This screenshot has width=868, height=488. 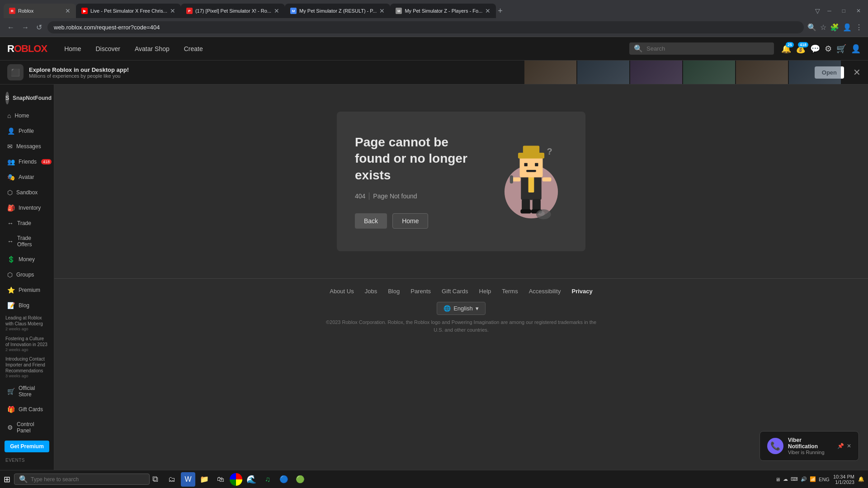 What do you see at coordinates (10, 427) in the screenshot?
I see `control-panel-icon: ⚙` at bounding box center [10, 427].